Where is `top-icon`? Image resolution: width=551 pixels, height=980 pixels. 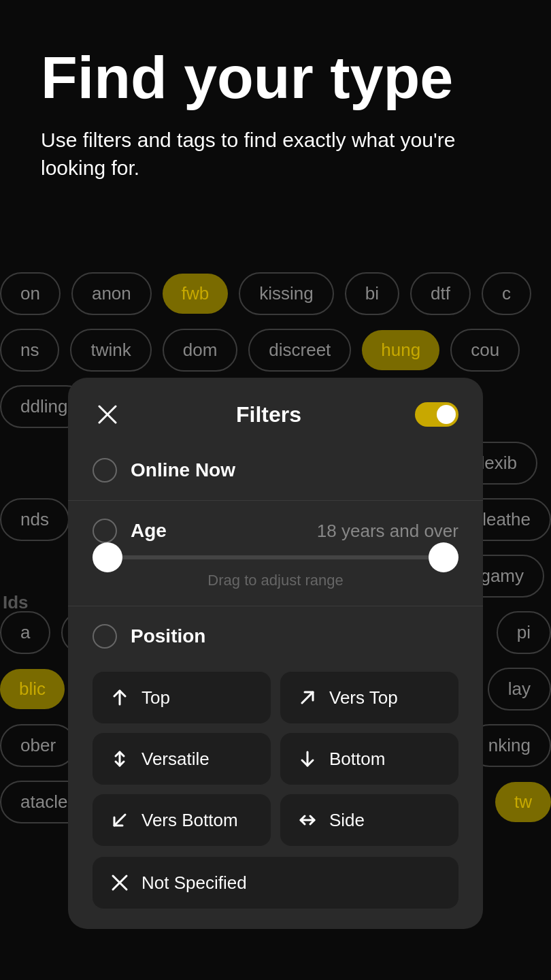 top-icon is located at coordinates (120, 698).